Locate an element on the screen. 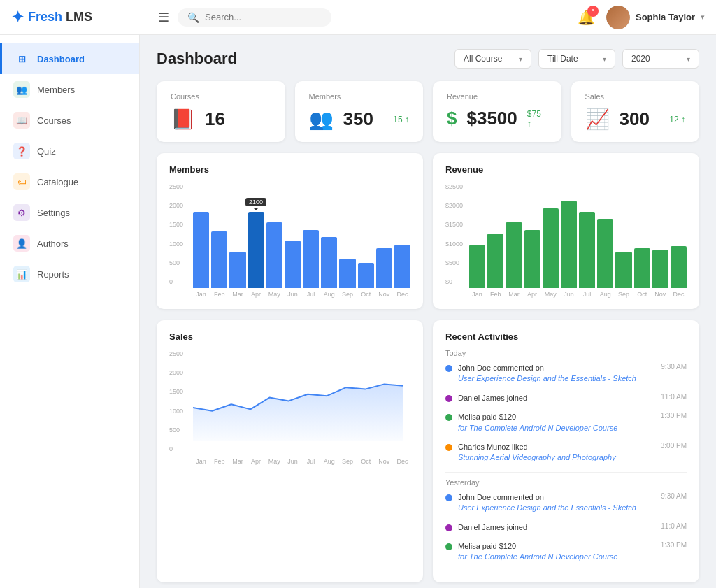 The image size is (716, 588). year-filter-label: 2020 is located at coordinates (657, 59).